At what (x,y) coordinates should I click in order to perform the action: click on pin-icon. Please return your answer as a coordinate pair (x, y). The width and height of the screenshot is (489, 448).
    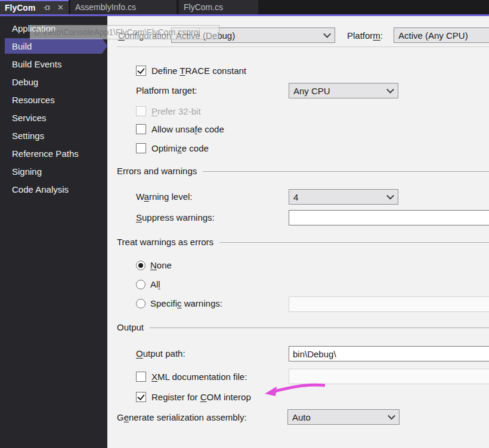
    Looking at the image, I should click on (47, 8).